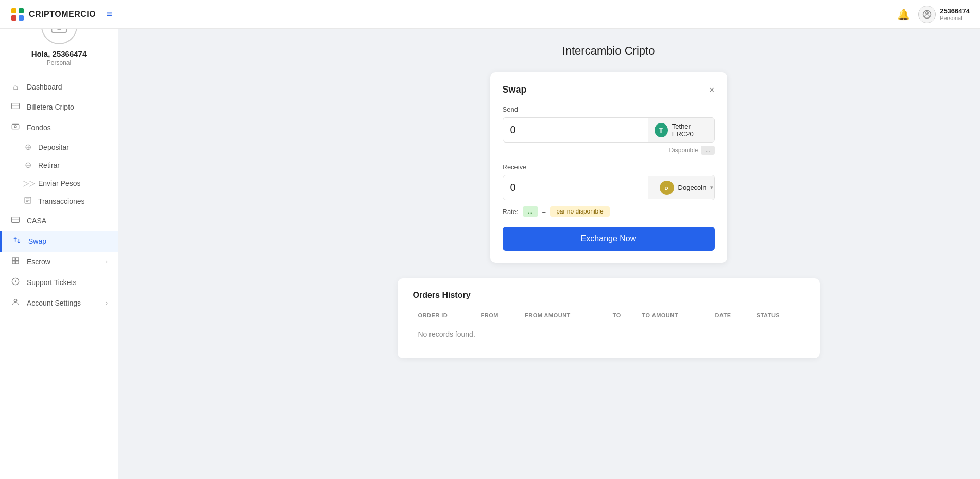  Describe the element at coordinates (15, 303) in the screenshot. I see `account-icon` at that location.